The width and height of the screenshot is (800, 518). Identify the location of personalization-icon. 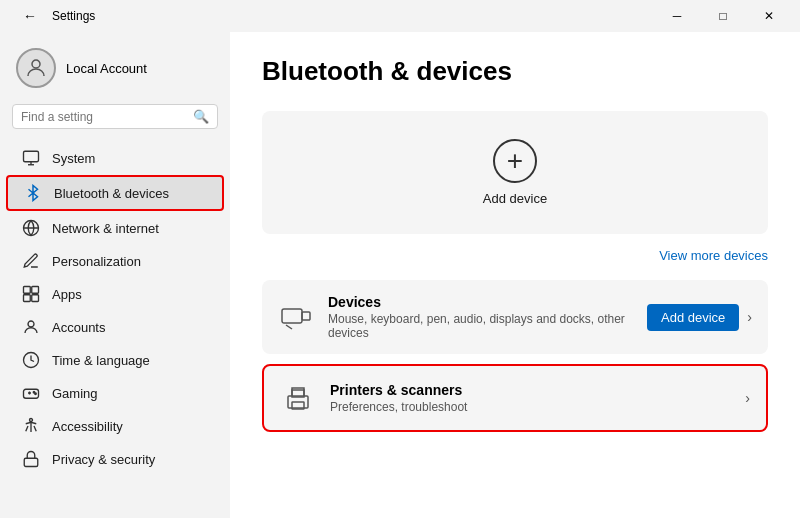
(31, 261).